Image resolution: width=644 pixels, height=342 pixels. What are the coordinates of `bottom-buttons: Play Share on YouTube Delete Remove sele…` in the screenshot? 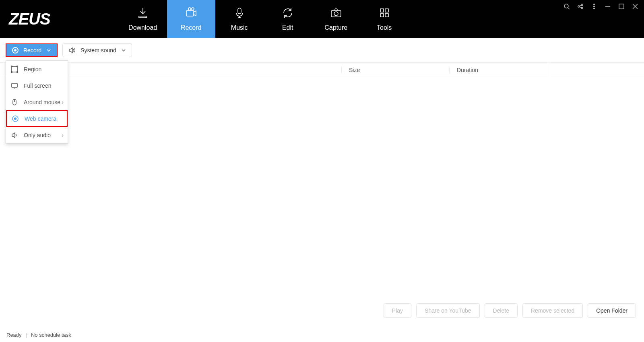 It's located at (510, 311).